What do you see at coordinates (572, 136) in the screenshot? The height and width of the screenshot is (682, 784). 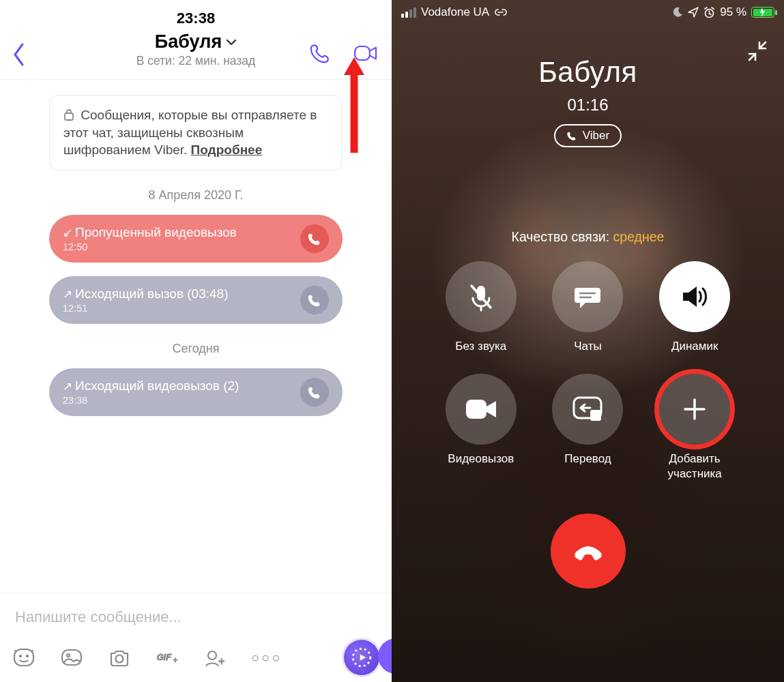 I see `phone-icon` at bounding box center [572, 136].